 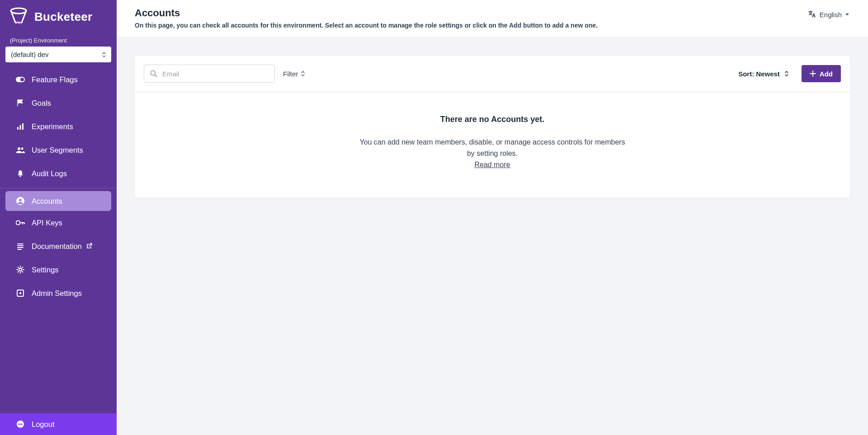 I want to click on empty-state-title: There are no Accounts yet., so click(x=492, y=119).